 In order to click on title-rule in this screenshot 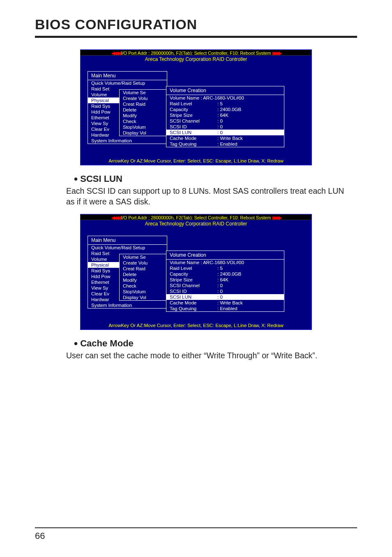, I will do `click(196, 37)`.